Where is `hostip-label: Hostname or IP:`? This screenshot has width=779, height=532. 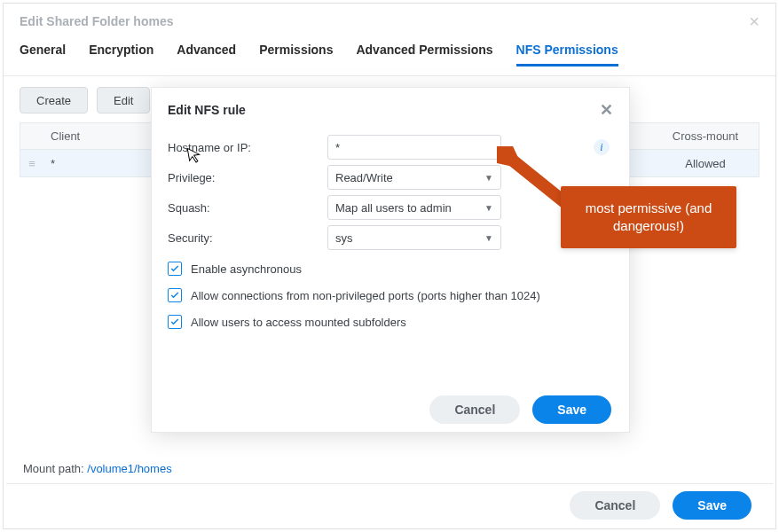
hostip-label: Hostname or IP: is located at coordinates (248, 147).